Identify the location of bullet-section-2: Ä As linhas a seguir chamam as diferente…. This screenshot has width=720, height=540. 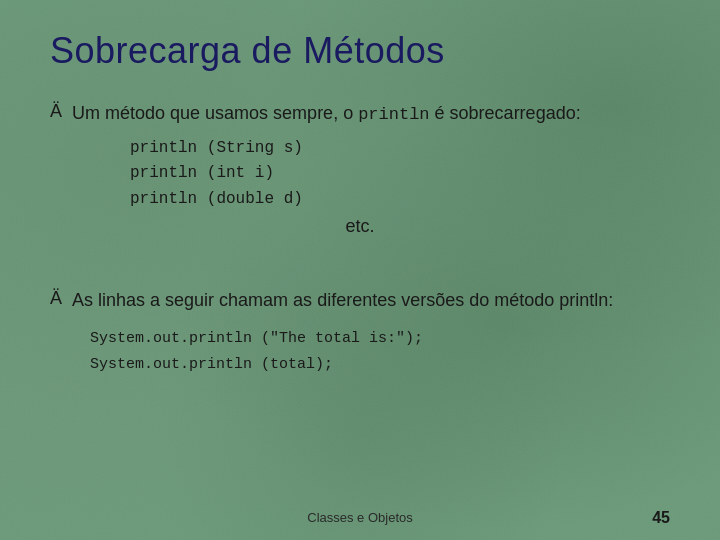
(360, 332).